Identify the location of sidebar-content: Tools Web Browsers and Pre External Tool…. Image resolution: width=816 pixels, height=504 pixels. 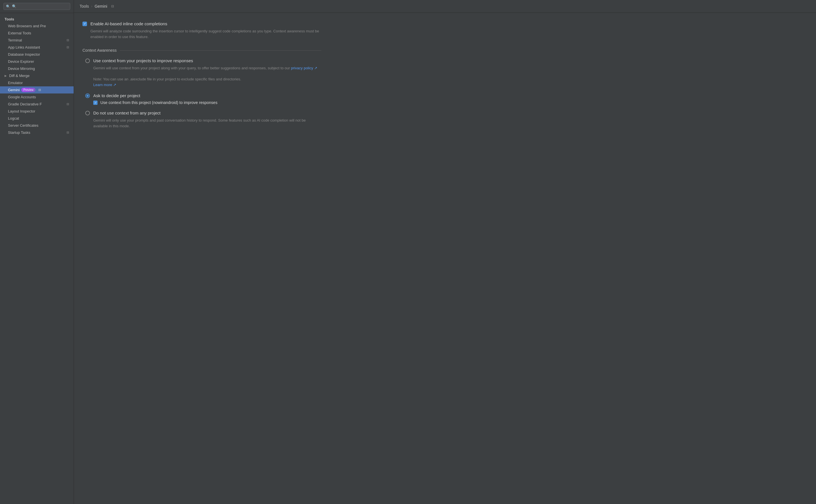
(37, 259).